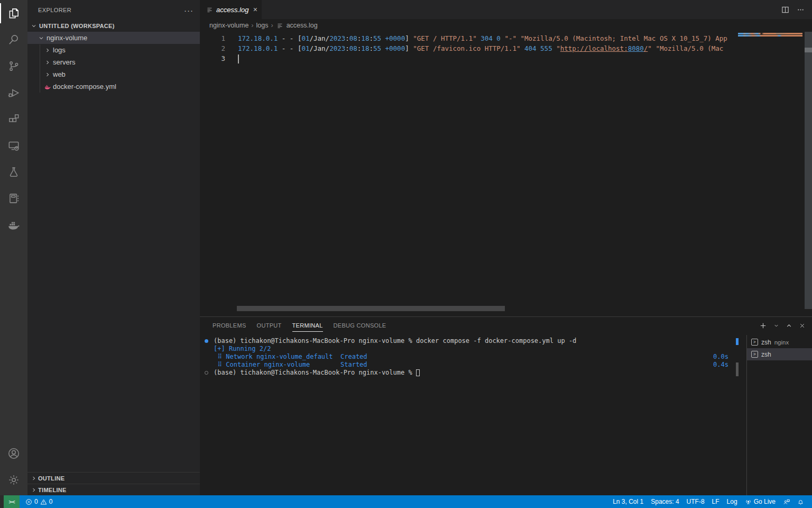  Describe the element at coordinates (14, 66) in the screenshot. I see `source-control-icon` at that location.